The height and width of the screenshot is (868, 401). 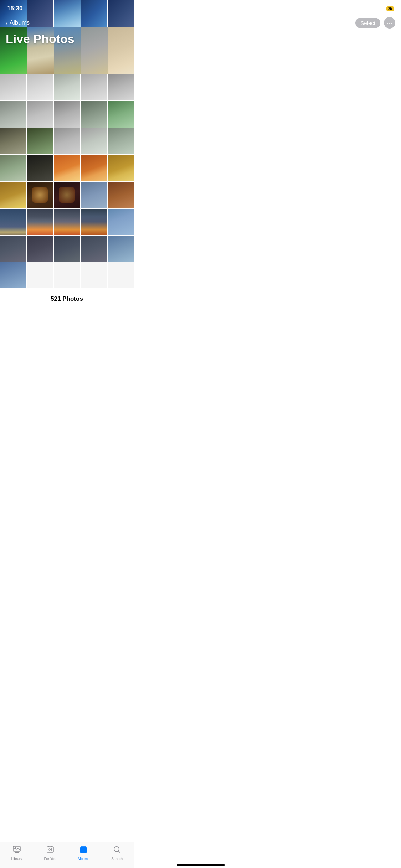 What do you see at coordinates (67, 174) in the screenshot?
I see `photo-grid-scroll: 521 Photos` at bounding box center [67, 174].